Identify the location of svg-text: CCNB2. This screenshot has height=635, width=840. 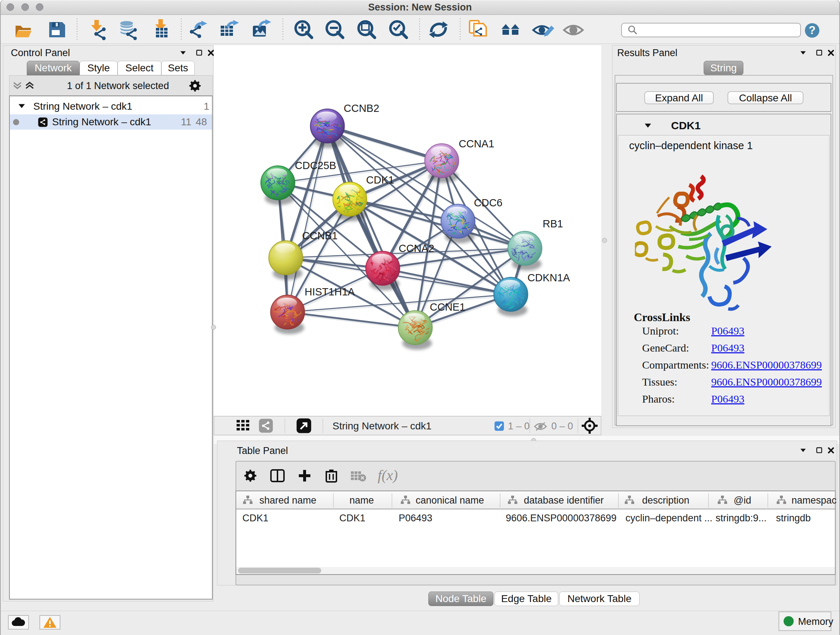
(362, 108).